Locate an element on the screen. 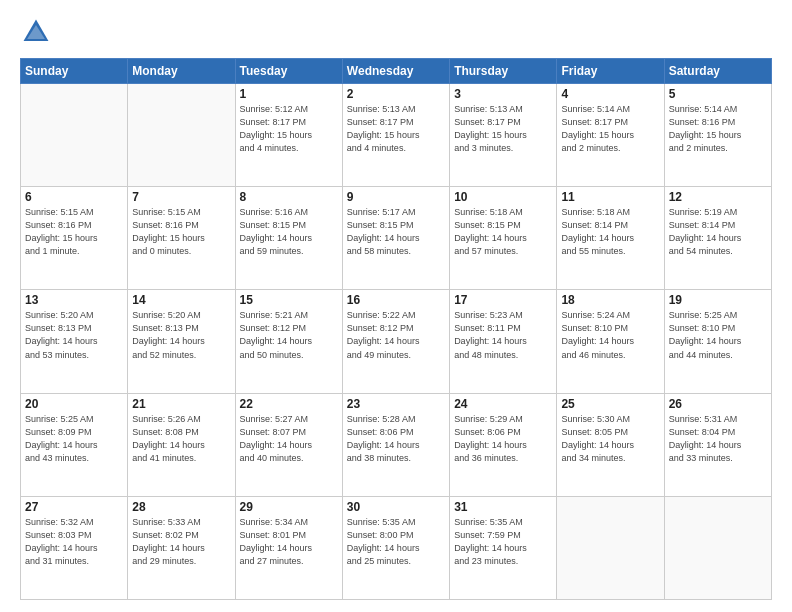 This screenshot has width=792, height=612. day-number: 10 is located at coordinates (503, 197).